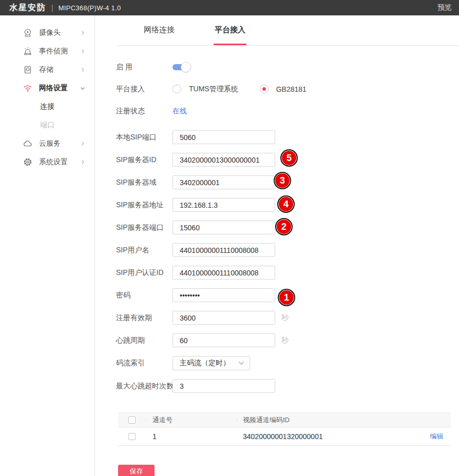 The height and width of the screenshot is (476, 459). Describe the element at coordinates (288, 273) in the screenshot. I see `field-sip-auth-id: SIP用户认证ID` at that location.